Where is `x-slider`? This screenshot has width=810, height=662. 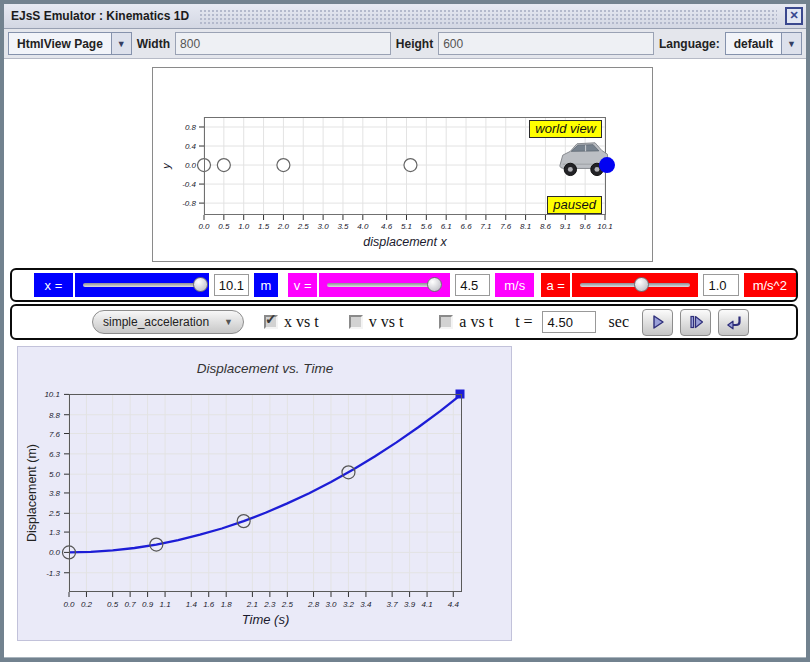
x-slider is located at coordinates (142, 285).